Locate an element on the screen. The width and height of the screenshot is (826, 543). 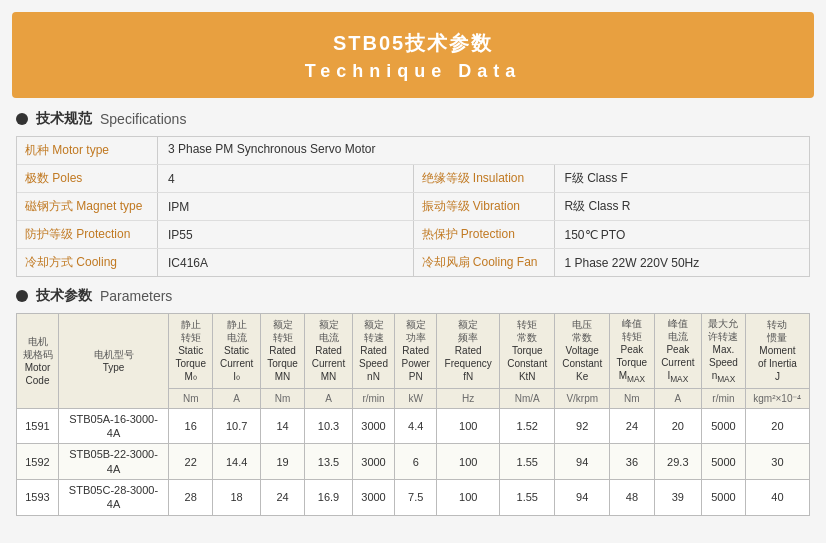
table-cell: 13.5 is located at coordinates (329, 462).